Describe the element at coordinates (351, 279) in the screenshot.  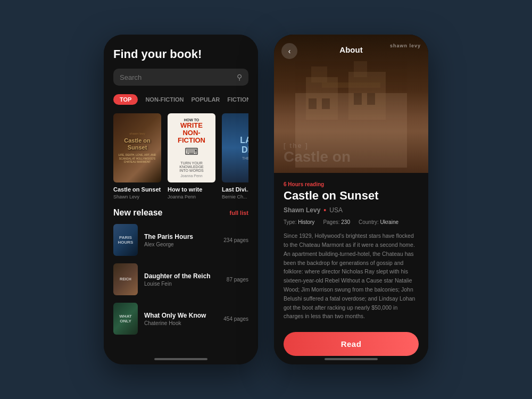
I see `book-description: Since 1929, Hollywood's brightest stars …` at that location.